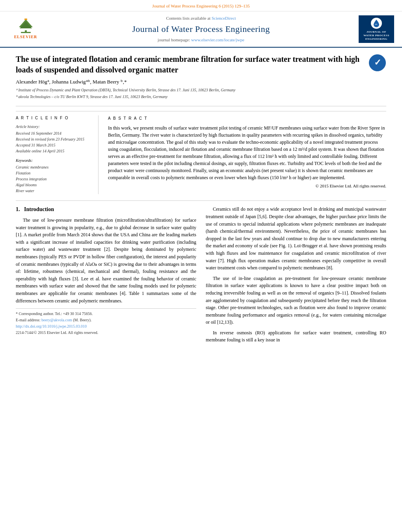 The image size is (402, 532). Describe the element at coordinates (54, 133) in the screenshot. I see `received-date: Received 16 September 2014` at that location.